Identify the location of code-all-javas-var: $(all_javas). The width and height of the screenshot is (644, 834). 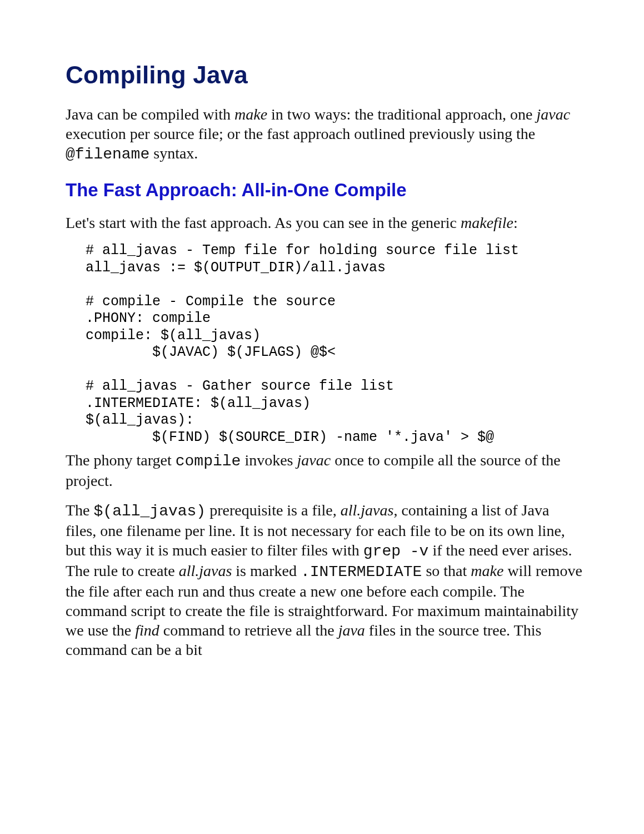
(150, 512).